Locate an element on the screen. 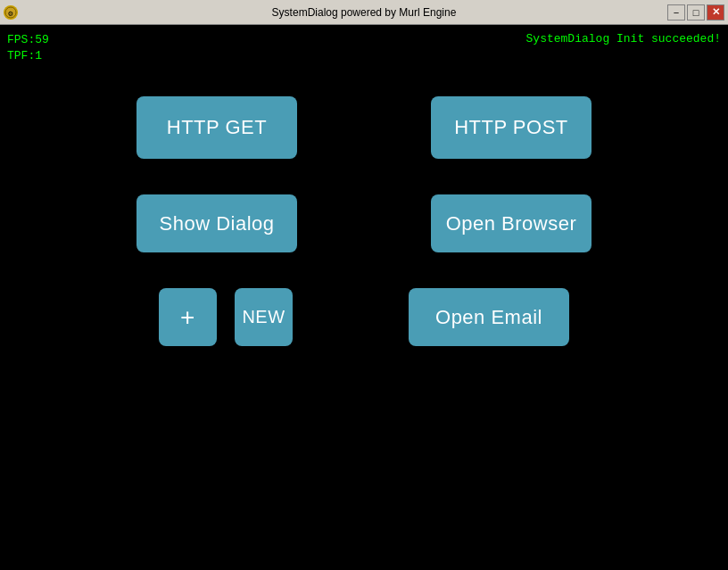  status-display: SystemDialog Init succeeded! is located at coordinates (624, 39).